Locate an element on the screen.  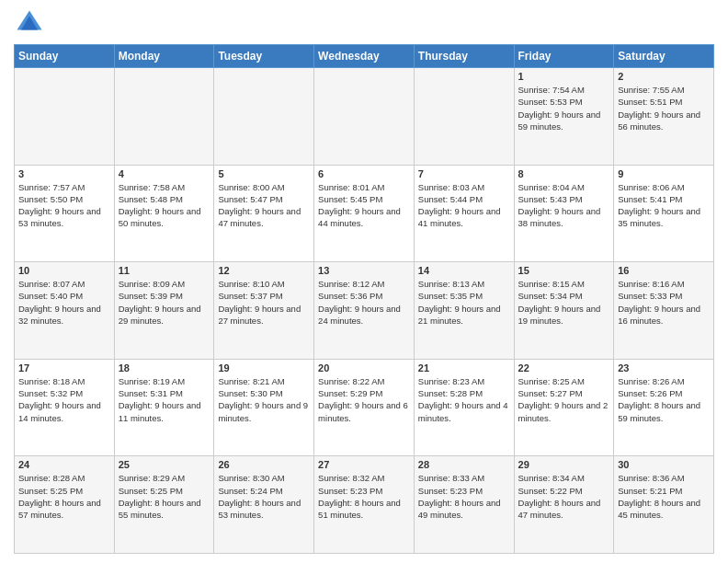
day-info: Sunrise: 8:26 AMSunset: 5:26 PMDaylight:… is located at coordinates (664, 399).